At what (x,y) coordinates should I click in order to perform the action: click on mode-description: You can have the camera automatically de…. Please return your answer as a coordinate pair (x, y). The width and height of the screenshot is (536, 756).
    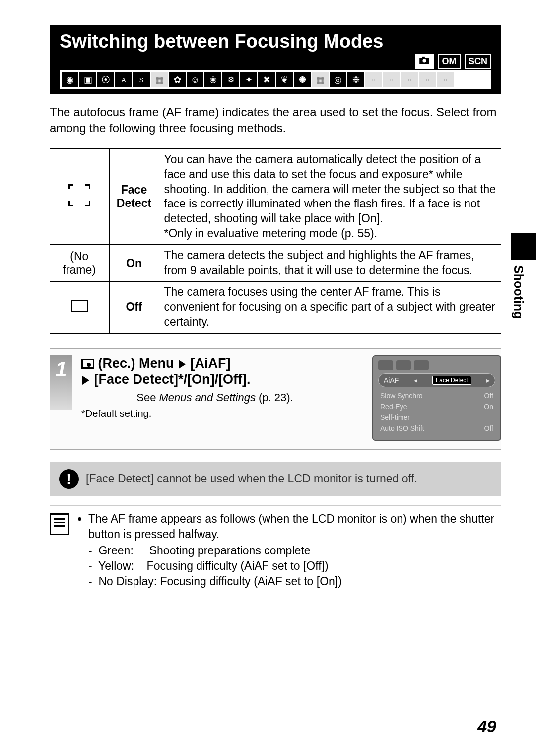
    Looking at the image, I should click on (330, 197).